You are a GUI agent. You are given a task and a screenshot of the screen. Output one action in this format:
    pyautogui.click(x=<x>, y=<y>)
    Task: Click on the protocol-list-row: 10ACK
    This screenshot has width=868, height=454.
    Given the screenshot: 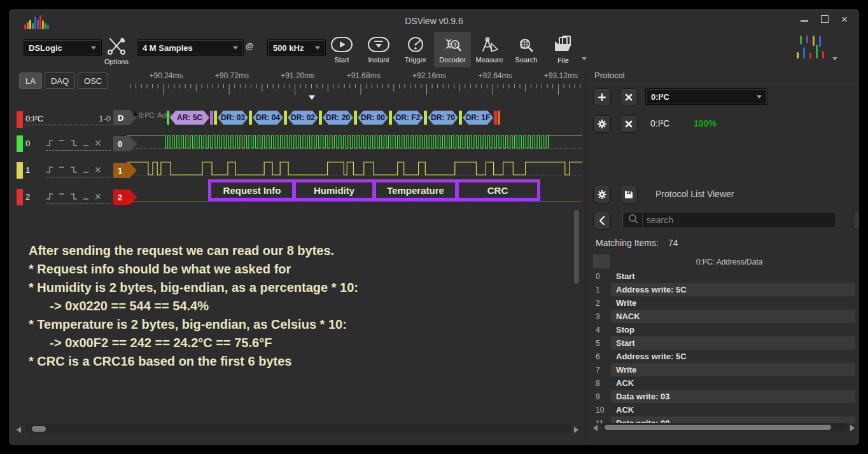 What is the action you would take?
    pyautogui.click(x=724, y=409)
    